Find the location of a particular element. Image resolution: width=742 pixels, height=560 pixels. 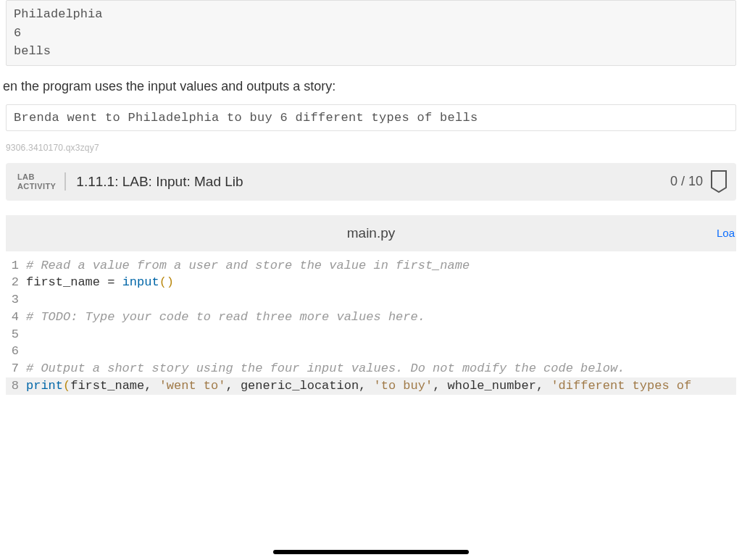

file-tab-bar: main.py Loa is located at coordinates (371, 233).